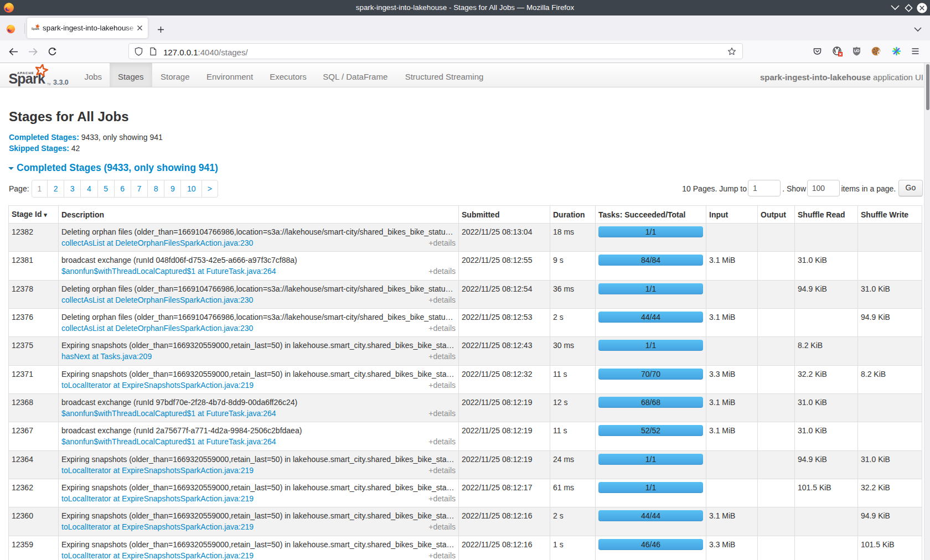 The height and width of the screenshot is (560, 930). What do you see at coordinates (35, 29) in the screenshot?
I see `svg-text: Spark` at bounding box center [35, 29].